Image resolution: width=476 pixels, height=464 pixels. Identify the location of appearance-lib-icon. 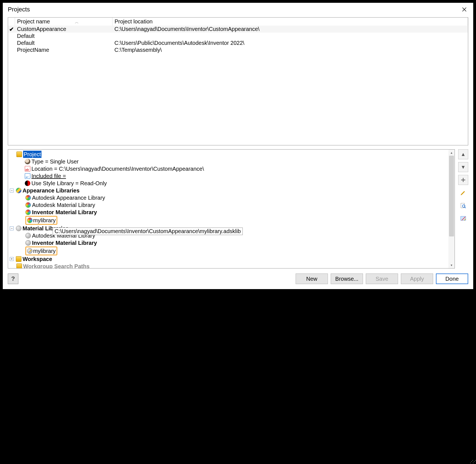
(19, 191).